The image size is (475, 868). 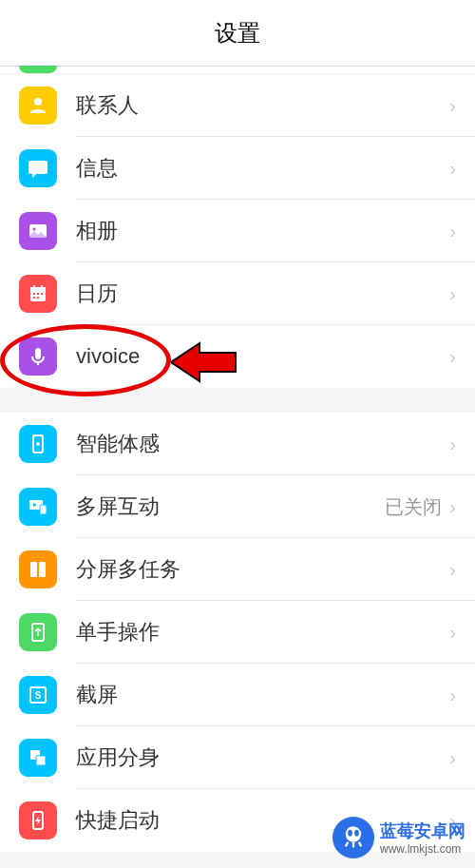 What do you see at coordinates (238, 33) in the screenshot?
I see `header: 设置` at bounding box center [238, 33].